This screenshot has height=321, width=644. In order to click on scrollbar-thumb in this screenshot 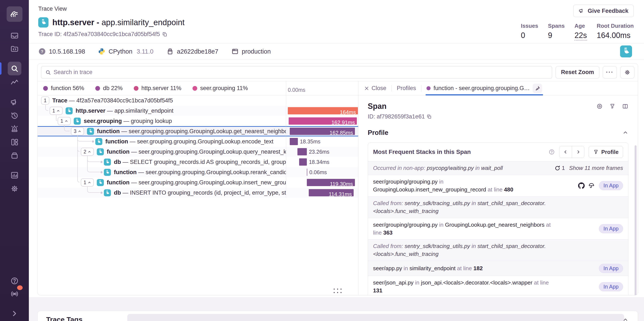, I will do `click(636, 220)`.